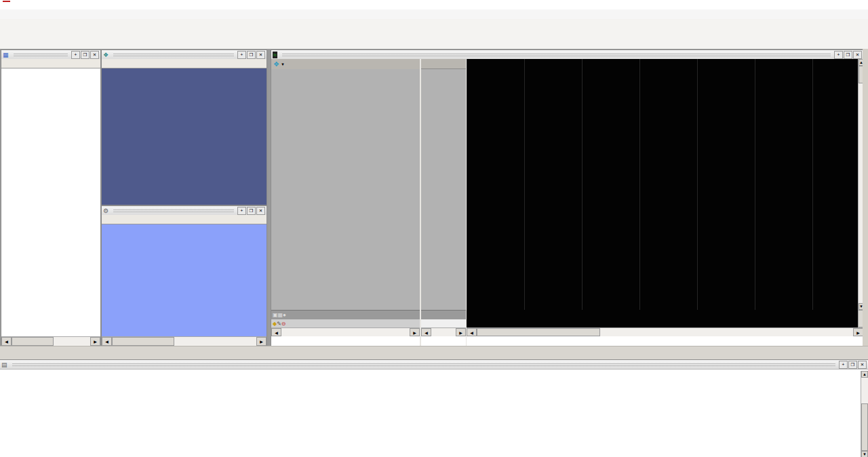 The image size is (868, 457). What do you see at coordinates (4, 365) in the screenshot?
I see `transcript-icon: ▤` at bounding box center [4, 365].